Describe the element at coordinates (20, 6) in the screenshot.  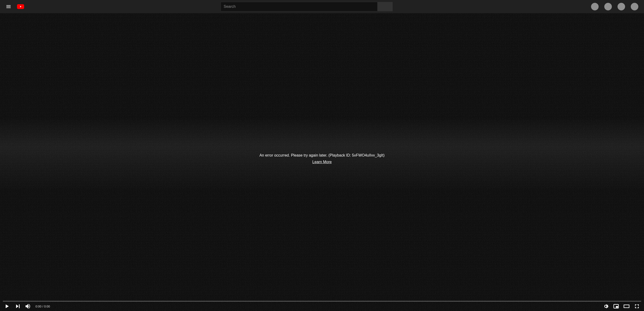
I see `logo` at that location.